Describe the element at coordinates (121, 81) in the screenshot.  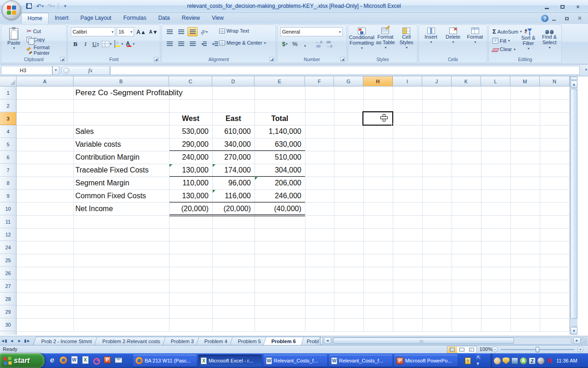
I see `column-header-b: B` at that location.